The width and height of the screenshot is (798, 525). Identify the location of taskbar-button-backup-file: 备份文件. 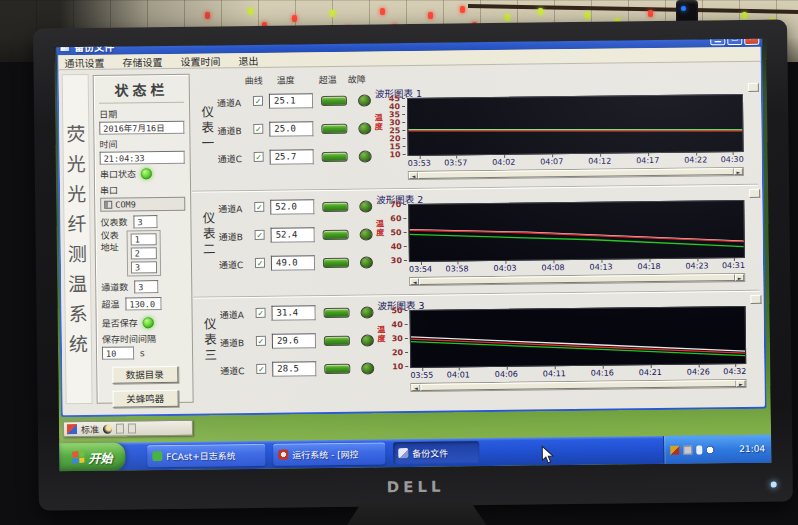
(436, 452).